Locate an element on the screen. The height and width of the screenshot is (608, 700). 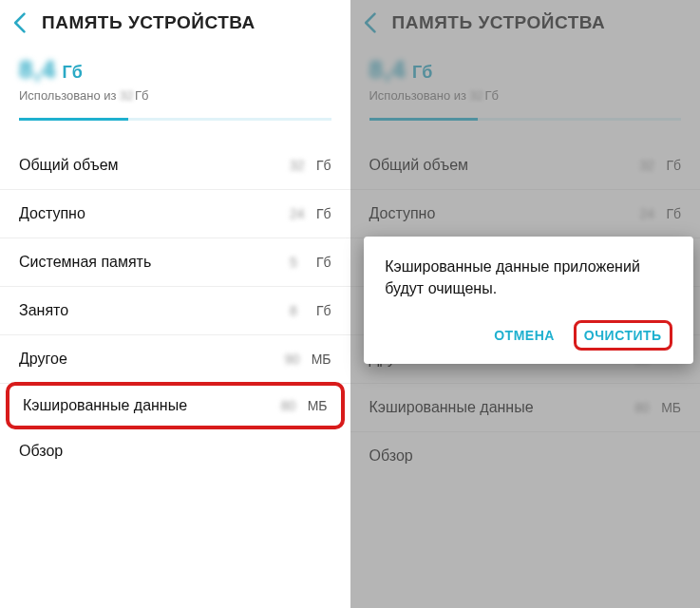
dialog-message: Кэшированные данные приложений будут очи… is located at coordinates (528, 277).